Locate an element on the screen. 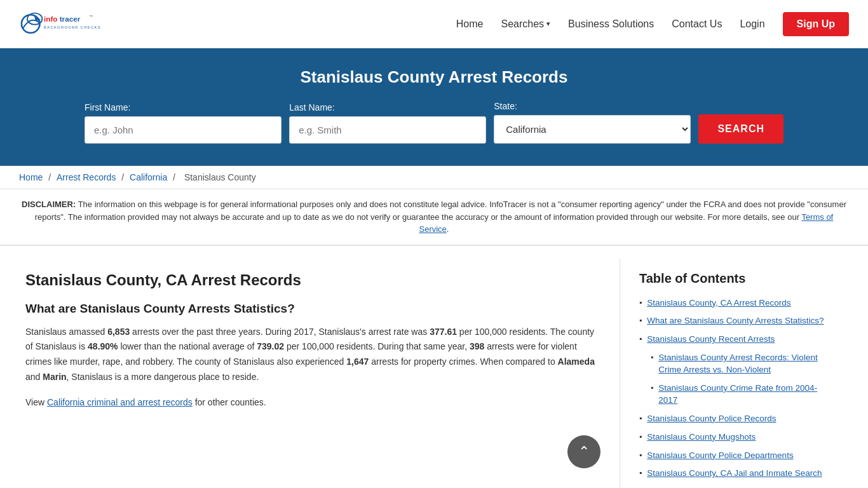  last-name-label: Last Name: is located at coordinates (312, 107).